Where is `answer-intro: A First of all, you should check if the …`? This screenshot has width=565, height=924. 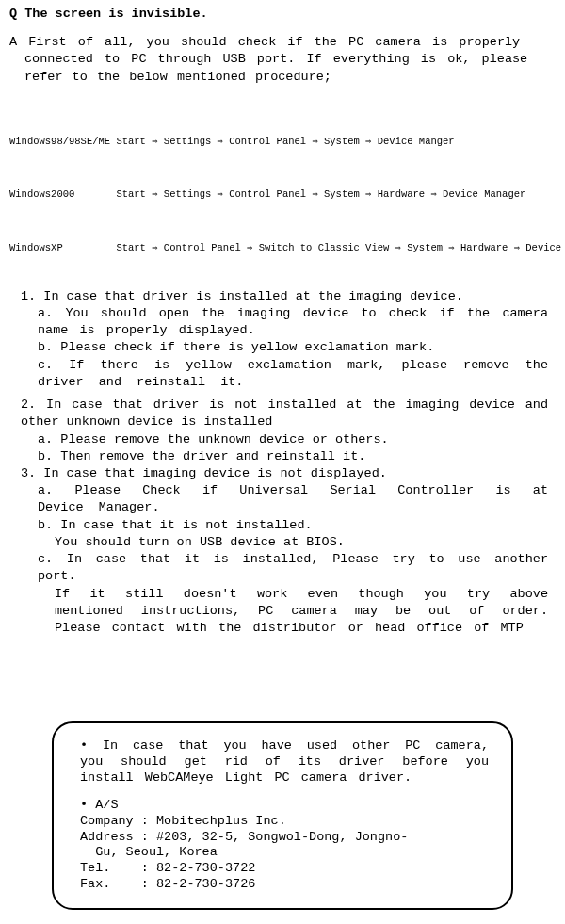
answer-intro: A First of all, you should check if the … is located at coordinates (282, 60).